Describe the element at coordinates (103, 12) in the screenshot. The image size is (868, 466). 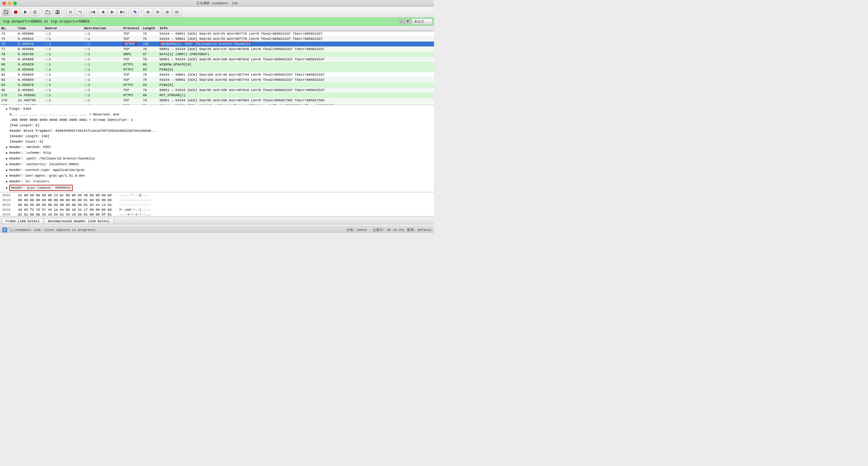
I see `go-back-btn` at that location.